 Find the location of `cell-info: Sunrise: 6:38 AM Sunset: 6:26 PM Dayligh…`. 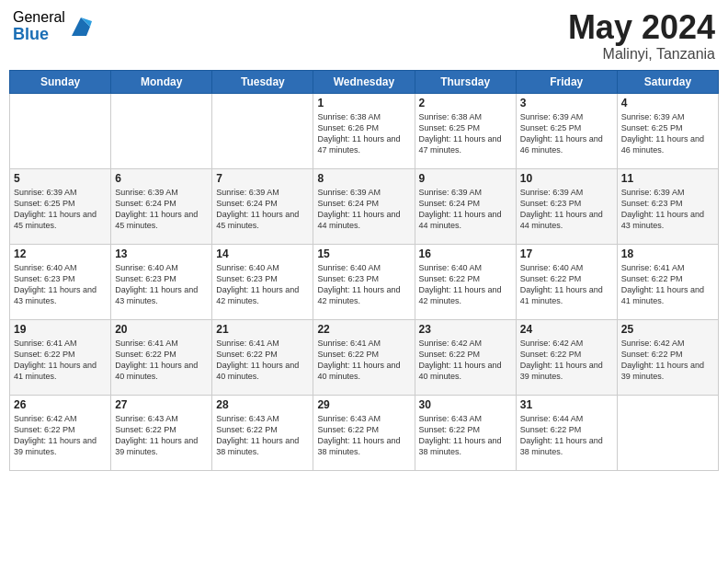

cell-info: Sunrise: 6:38 AM Sunset: 6:26 PM Dayligh… is located at coordinates (364, 134).